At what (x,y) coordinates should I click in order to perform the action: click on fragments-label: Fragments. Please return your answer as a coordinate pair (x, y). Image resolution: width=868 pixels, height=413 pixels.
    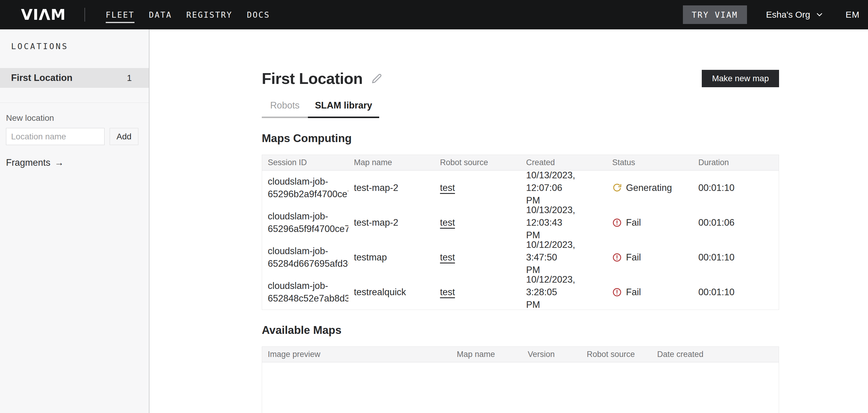
    Looking at the image, I should click on (28, 163).